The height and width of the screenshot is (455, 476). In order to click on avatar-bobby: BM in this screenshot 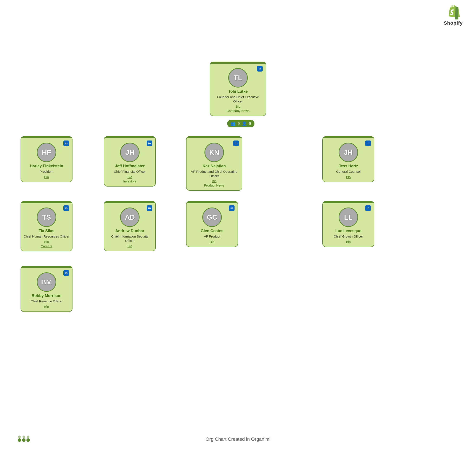, I will do `click(47, 282)`.